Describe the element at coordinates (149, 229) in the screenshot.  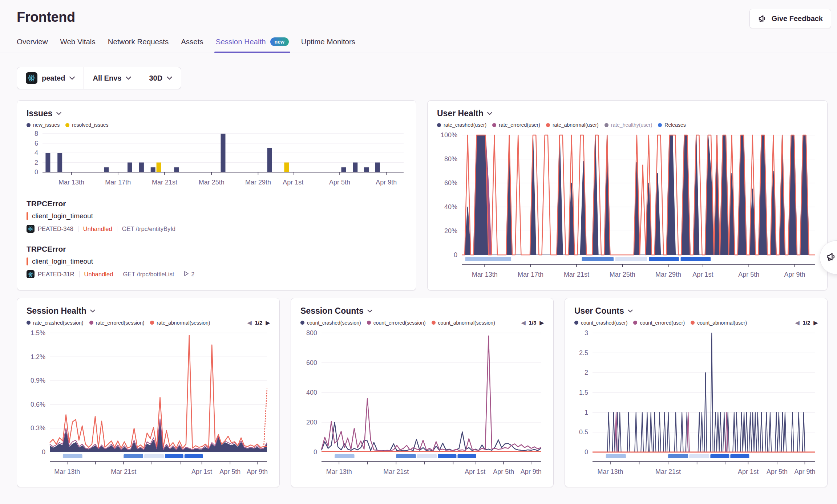
I see `issue-transaction: GET /trpc/entityById` at that location.